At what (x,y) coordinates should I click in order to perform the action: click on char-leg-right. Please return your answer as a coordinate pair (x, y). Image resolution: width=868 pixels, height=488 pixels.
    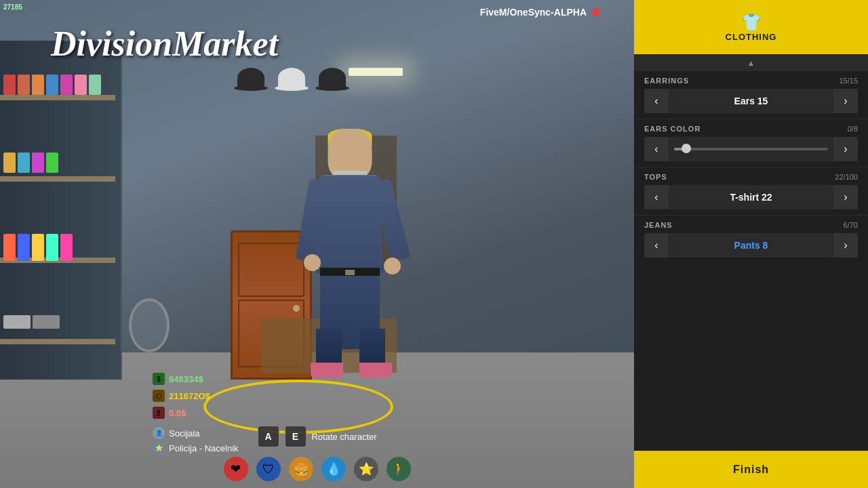
    Looking at the image, I should click on (372, 347).